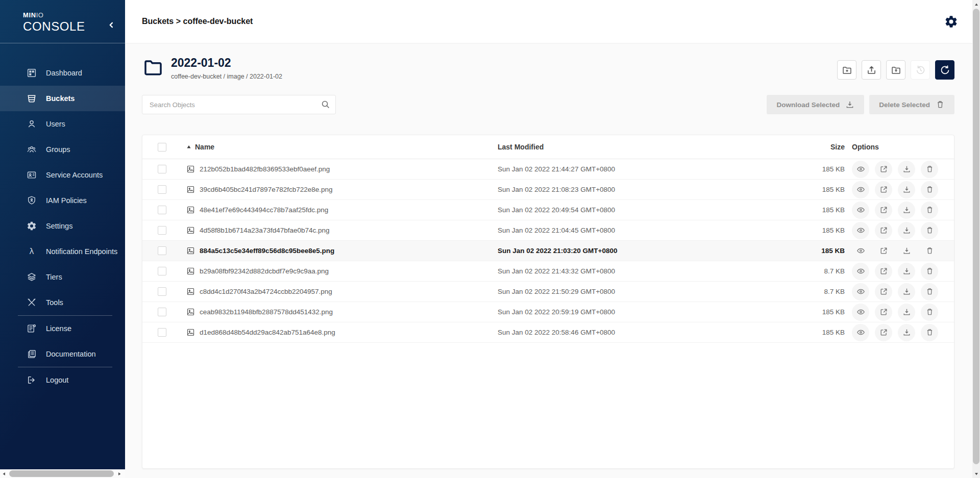 Image resolution: width=980 pixels, height=478 pixels. What do you see at coordinates (62, 354) in the screenshot?
I see `sidebar-item-documentation: Documentation` at bounding box center [62, 354].